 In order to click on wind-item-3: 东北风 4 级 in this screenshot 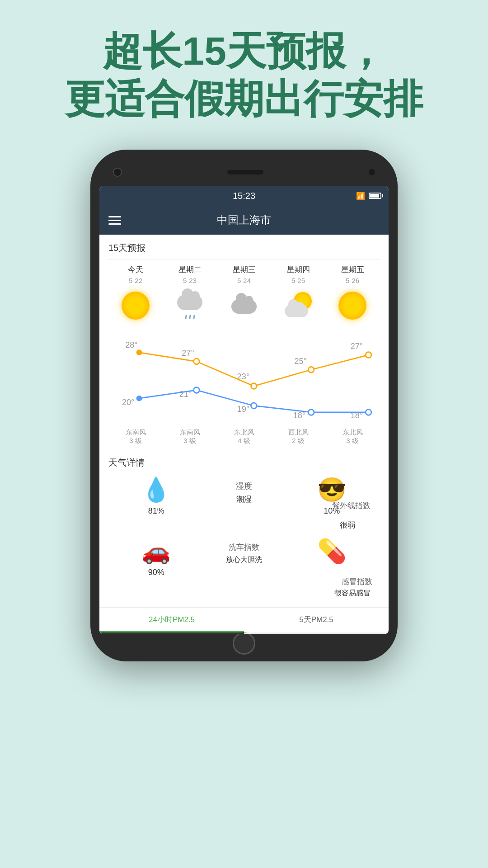, I will do `click(244, 437)`.